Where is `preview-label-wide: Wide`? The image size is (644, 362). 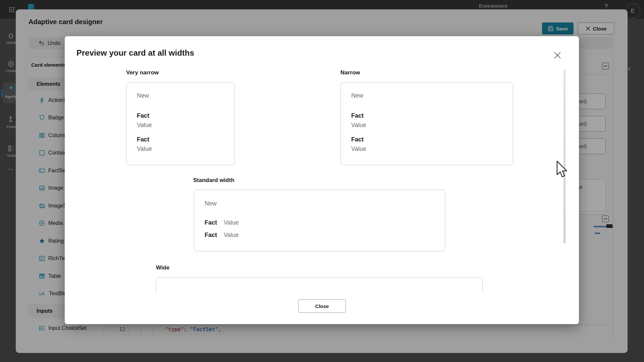 preview-label-wide: Wide is located at coordinates (163, 268).